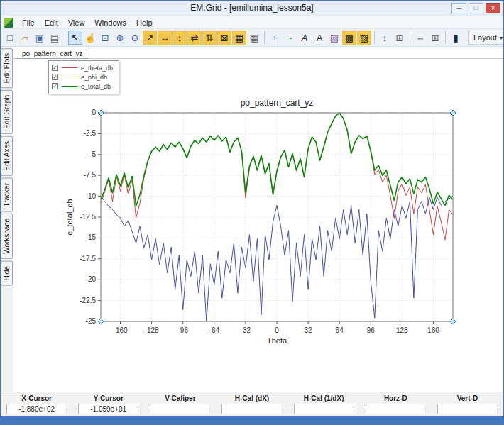 The image size is (504, 425). Describe the element at coordinates (7, 156) in the screenshot. I see `sidebar-tab-edit-axes: Edit Axes` at that location.